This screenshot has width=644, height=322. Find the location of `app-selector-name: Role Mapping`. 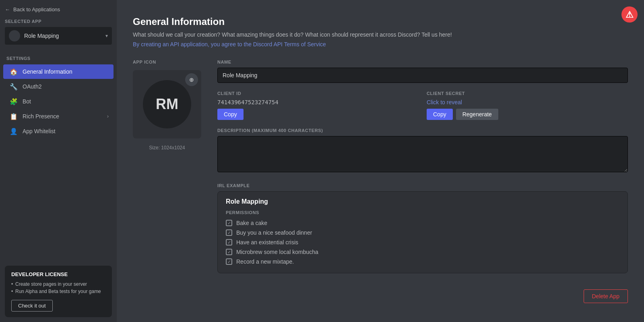

app-selector-name: Role Mapping is located at coordinates (63, 36).